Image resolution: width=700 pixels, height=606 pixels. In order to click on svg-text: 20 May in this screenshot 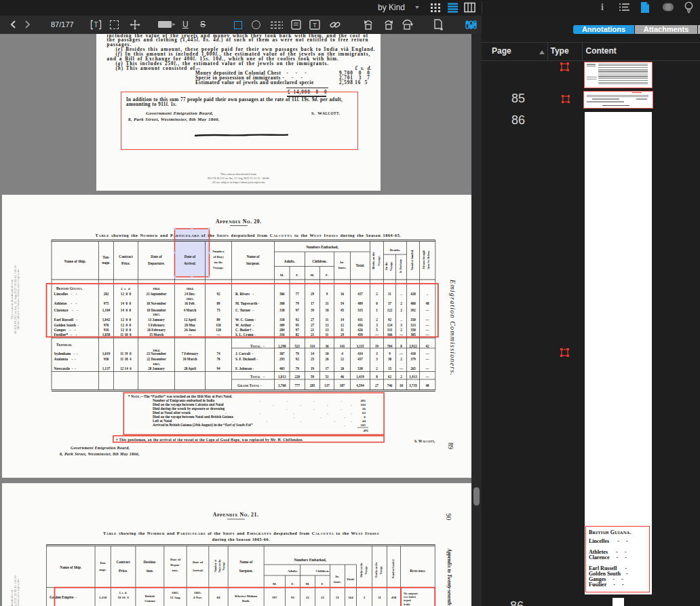, I will do `click(190, 325)`.